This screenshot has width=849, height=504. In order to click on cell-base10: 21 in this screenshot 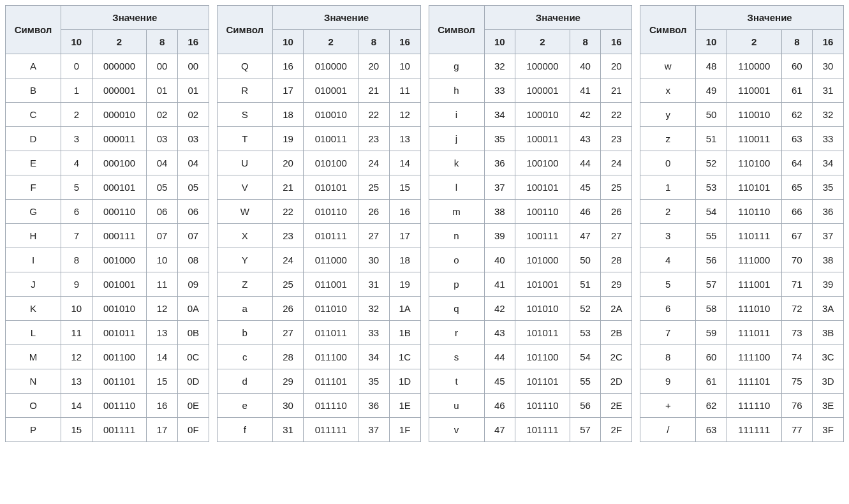, I will do `click(288, 188)`.